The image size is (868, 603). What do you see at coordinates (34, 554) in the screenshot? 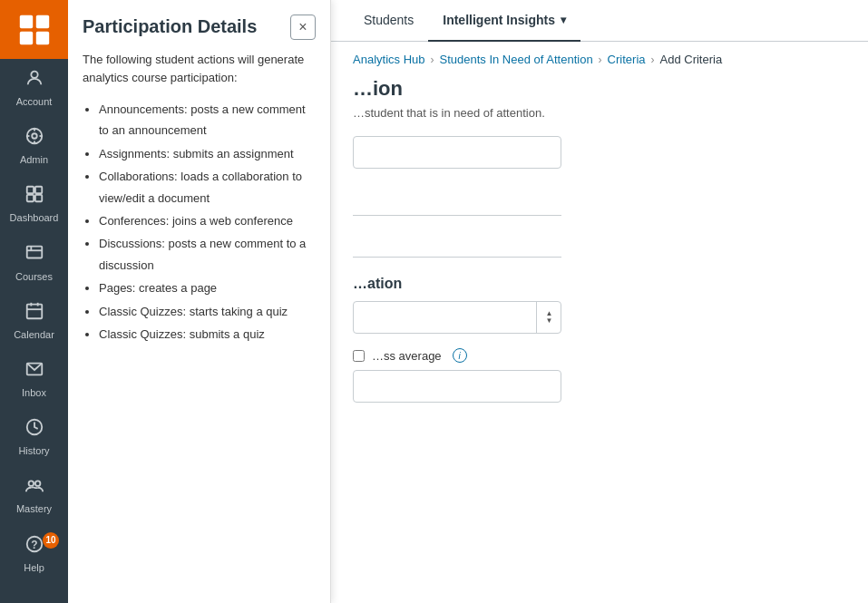
I see `sidebar-item-help: 10 ? Help` at bounding box center [34, 554].